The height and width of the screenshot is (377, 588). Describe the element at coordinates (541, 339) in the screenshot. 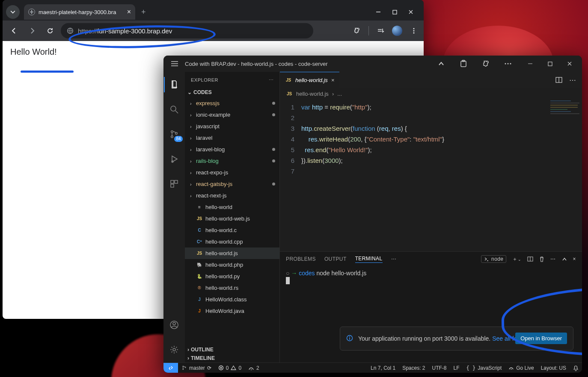

I see `open-in-browser-button: Open in Browser` at that location.